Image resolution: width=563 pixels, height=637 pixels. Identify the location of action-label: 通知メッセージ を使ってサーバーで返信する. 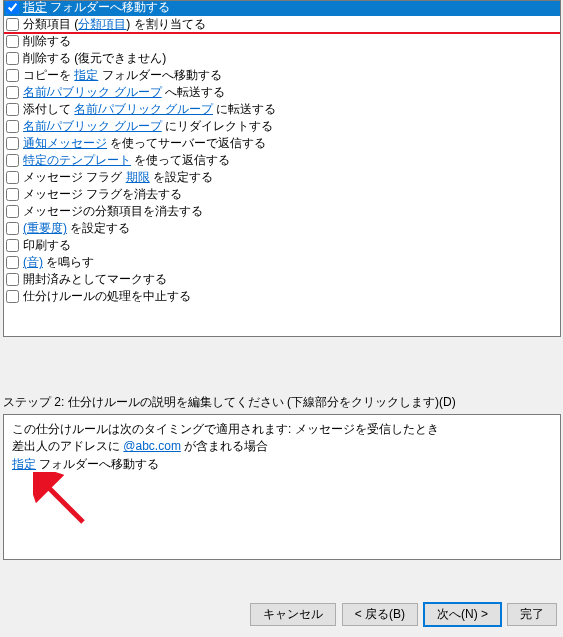
(144, 144).